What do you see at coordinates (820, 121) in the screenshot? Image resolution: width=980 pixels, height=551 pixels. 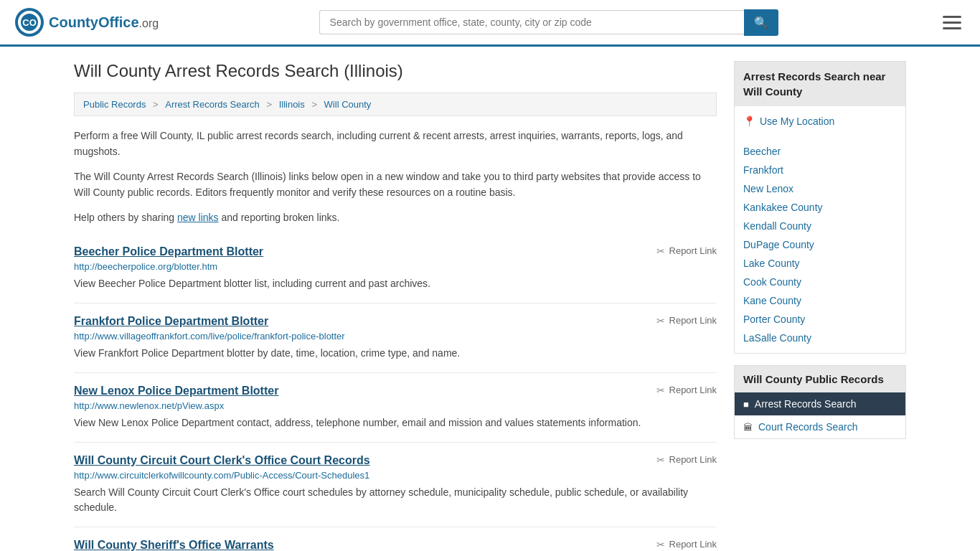 I see `use-my-location-link: 📍 Use My Location` at bounding box center [820, 121].